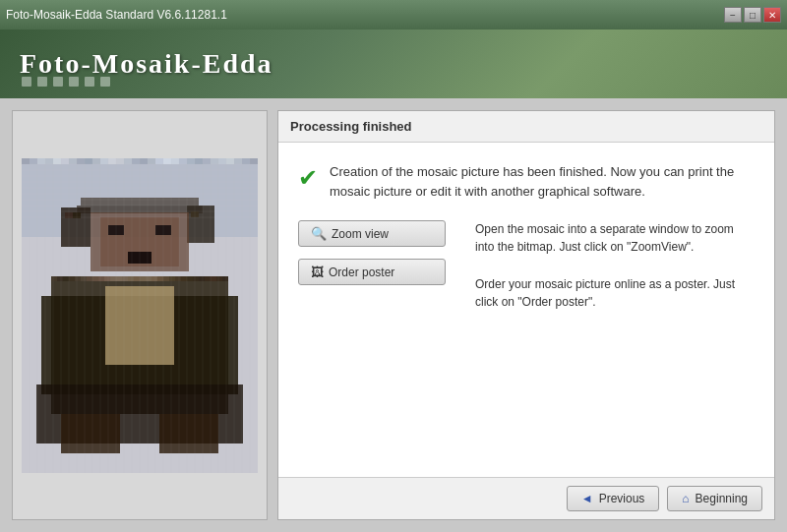 The height and width of the screenshot is (532, 787). I want to click on title-bar: Foto-Mosaik-Edda Standard V6.6.11281.1 −…, so click(394, 15).